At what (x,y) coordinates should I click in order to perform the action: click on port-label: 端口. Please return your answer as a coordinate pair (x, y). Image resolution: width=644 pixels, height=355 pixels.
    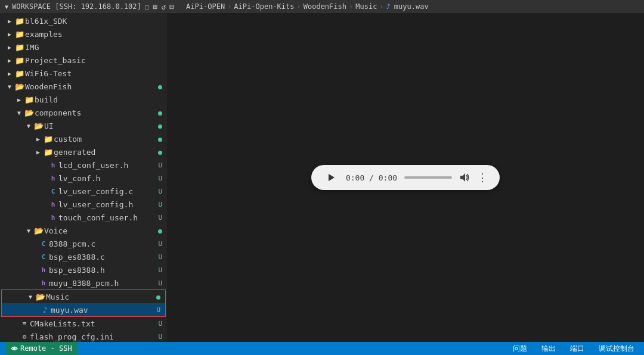
    Looking at the image, I should click on (577, 349).